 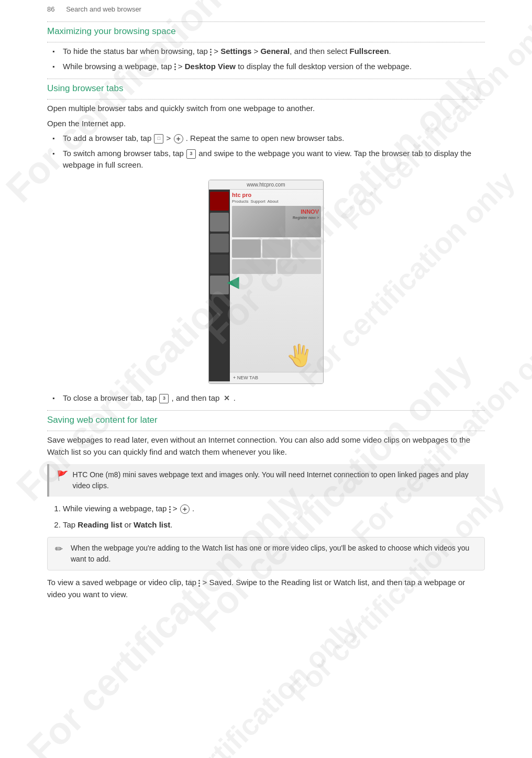 What do you see at coordinates (265, 138) in the screenshot?
I see `bt1-text3: . Repeat the same to open new browser ta…` at bounding box center [265, 138].